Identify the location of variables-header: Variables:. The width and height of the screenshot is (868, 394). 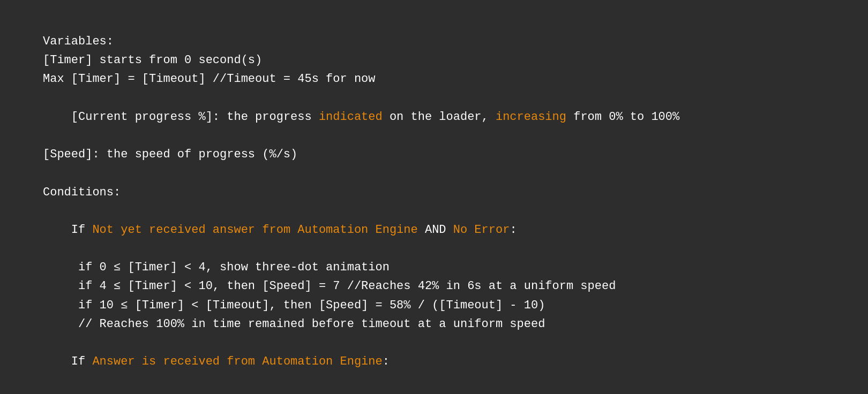
(434, 42).